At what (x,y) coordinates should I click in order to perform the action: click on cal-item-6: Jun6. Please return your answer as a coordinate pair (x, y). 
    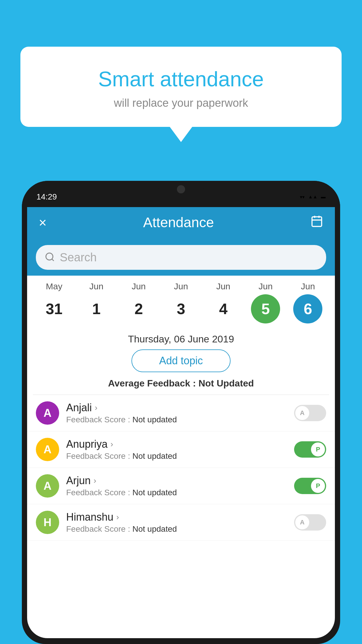
    Looking at the image, I should click on (308, 302).